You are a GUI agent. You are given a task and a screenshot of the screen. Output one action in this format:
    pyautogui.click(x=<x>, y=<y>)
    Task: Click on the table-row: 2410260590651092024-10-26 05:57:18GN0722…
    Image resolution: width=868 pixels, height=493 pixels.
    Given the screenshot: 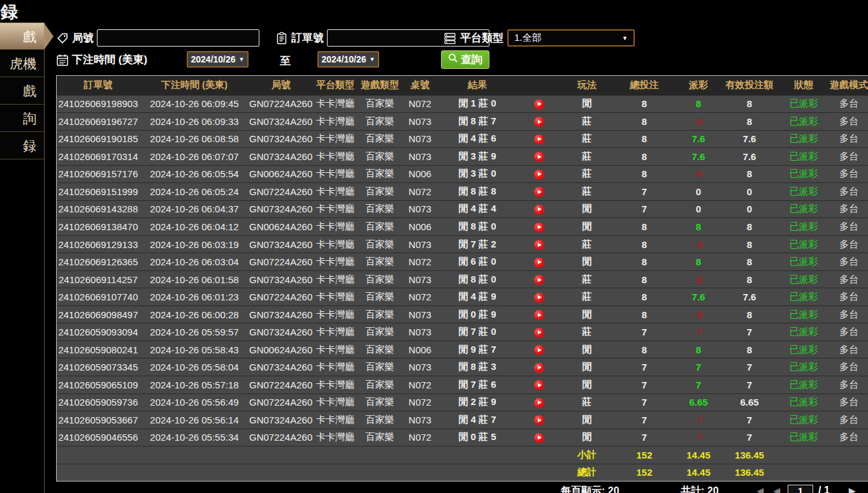 What is the action you would take?
    pyautogui.click(x=463, y=385)
    